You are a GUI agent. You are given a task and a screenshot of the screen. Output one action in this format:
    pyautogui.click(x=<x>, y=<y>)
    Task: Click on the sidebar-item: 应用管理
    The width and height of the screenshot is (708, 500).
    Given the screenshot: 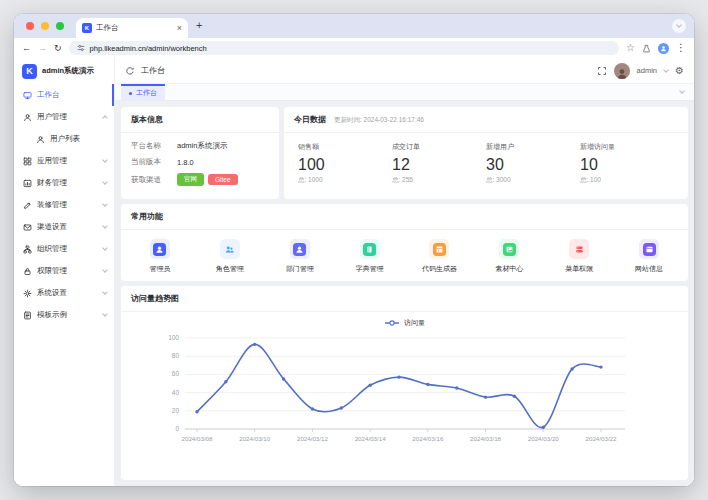 What is the action you would take?
    pyautogui.click(x=64, y=161)
    